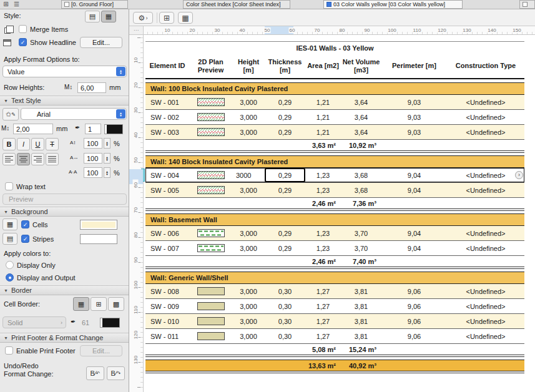 This screenshot has height=392, width=535. What do you see at coordinates (237, 4) in the screenshot?
I see `tab-color-sheet-index: Color Sheet Index [Color Sheet Index]` at bounding box center [237, 4].